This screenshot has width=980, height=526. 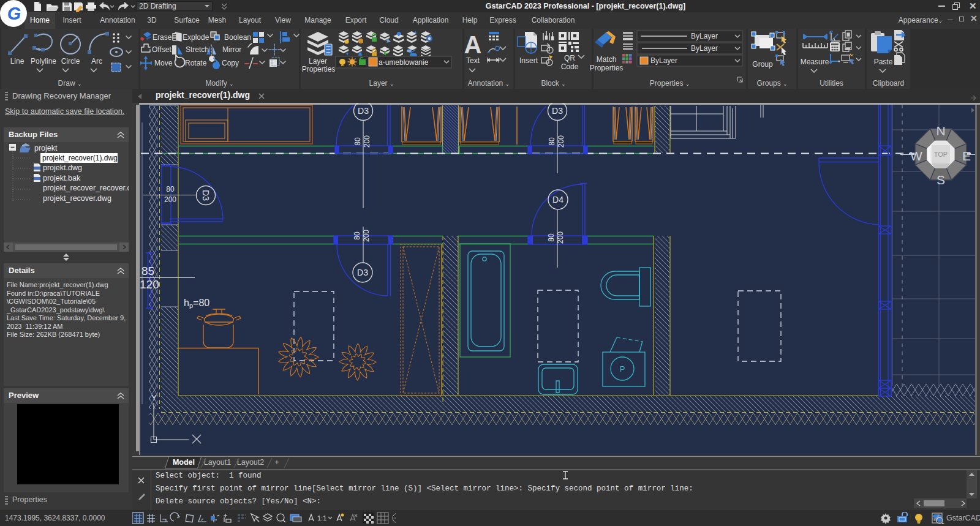 What do you see at coordinates (941, 131) in the screenshot?
I see `svg-text: N` at bounding box center [941, 131].